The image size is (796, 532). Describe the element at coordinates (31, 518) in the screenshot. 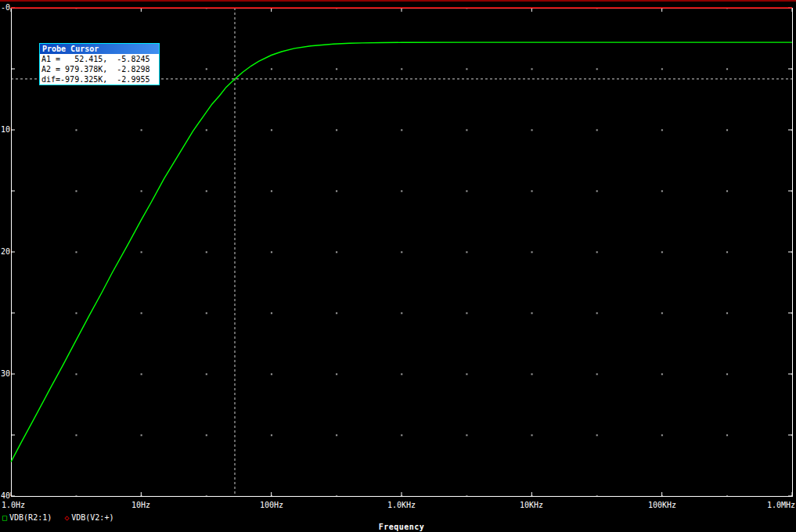

I see `legend-trace-label: VDB(R2:1)` at that location.